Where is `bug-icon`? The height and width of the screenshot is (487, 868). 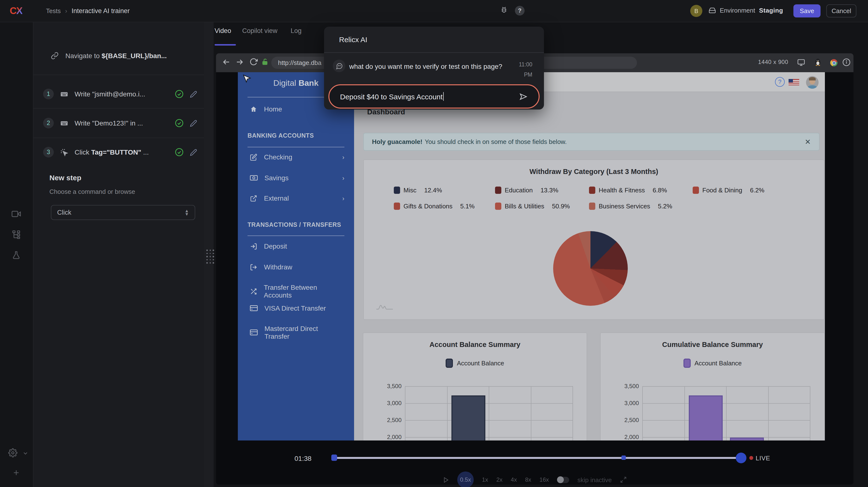 bug-icon is located at coordinates (504, 10).